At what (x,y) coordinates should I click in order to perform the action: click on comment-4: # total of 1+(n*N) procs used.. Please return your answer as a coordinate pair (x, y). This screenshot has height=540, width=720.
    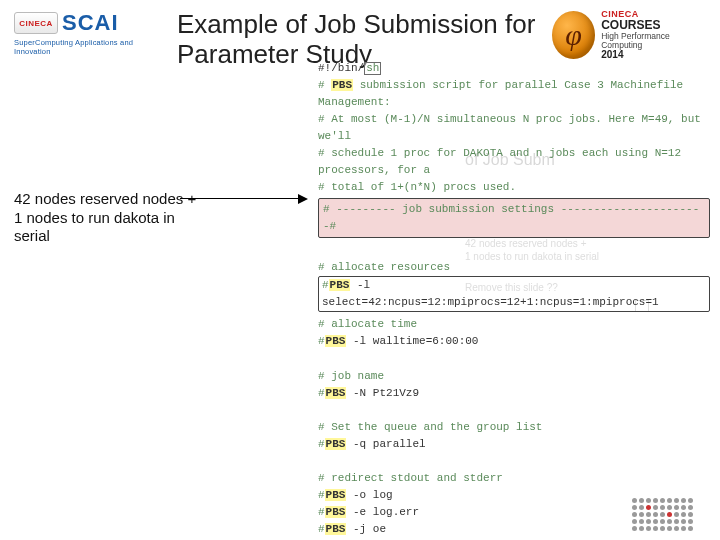
    Looking at the image, I should click on (514, 188).